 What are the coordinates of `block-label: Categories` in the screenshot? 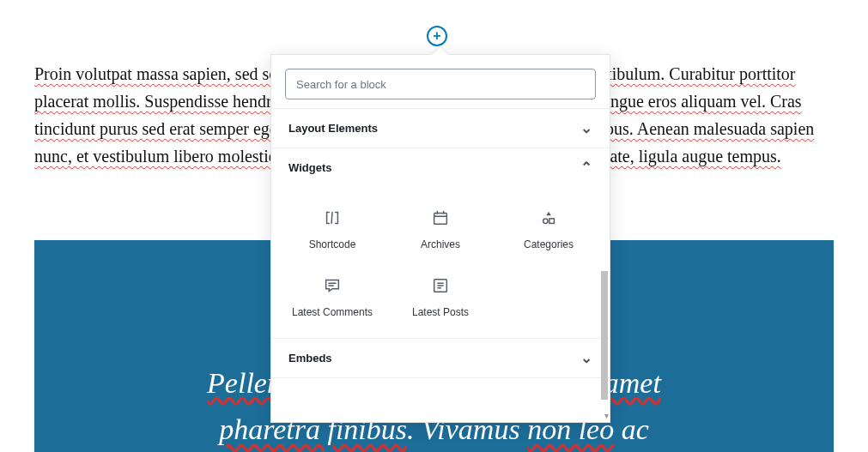 It's located at (549, 245).